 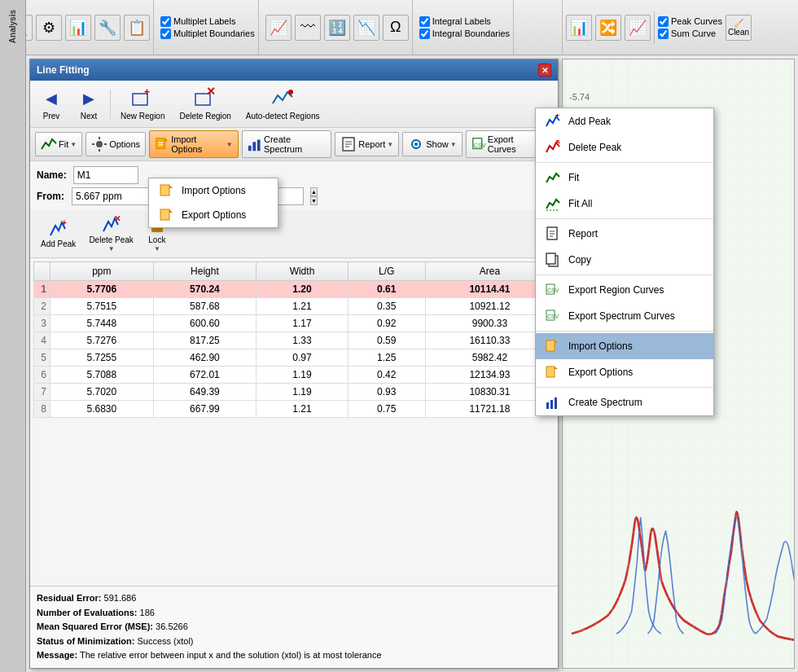 I want to click on table-row: 85.6830667.991.210.7511721.18, so click(x=295, y=409).